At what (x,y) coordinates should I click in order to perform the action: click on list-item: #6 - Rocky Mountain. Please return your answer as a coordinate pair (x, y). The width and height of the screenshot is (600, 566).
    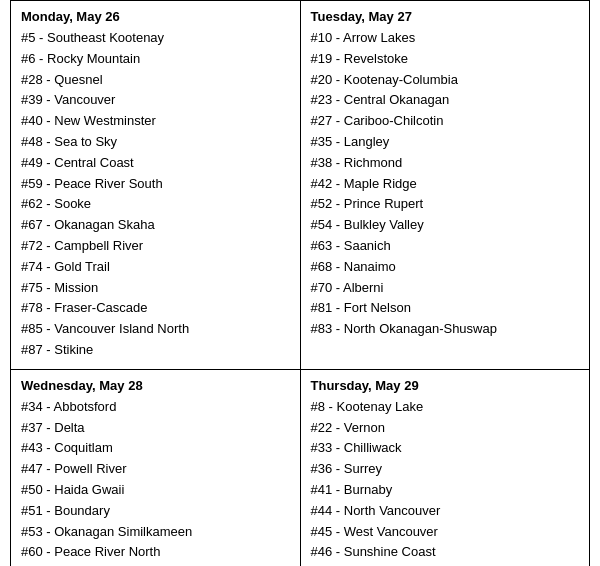
    Looking at the image, I should click on (156, 60).